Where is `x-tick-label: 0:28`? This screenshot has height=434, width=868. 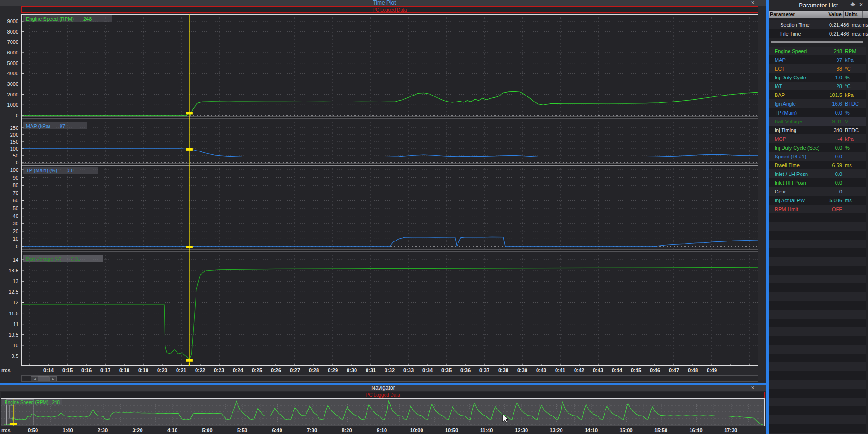
x-tick-label: 0:28 is located at coordinates (314, 370).